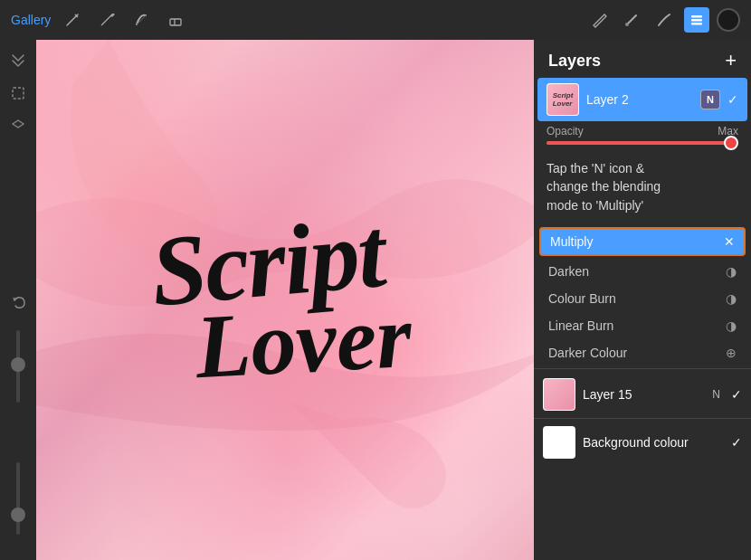 The image size is (751, 560). What do you see at coordinates (559, 442) in the screenshot?
I see `background-thumbnail` at bounding box center [559, 442].